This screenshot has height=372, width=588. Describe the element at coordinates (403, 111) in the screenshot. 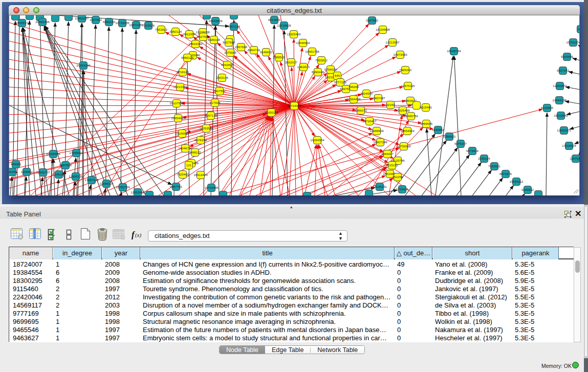

I see `svg-text: 10025438` at that location.